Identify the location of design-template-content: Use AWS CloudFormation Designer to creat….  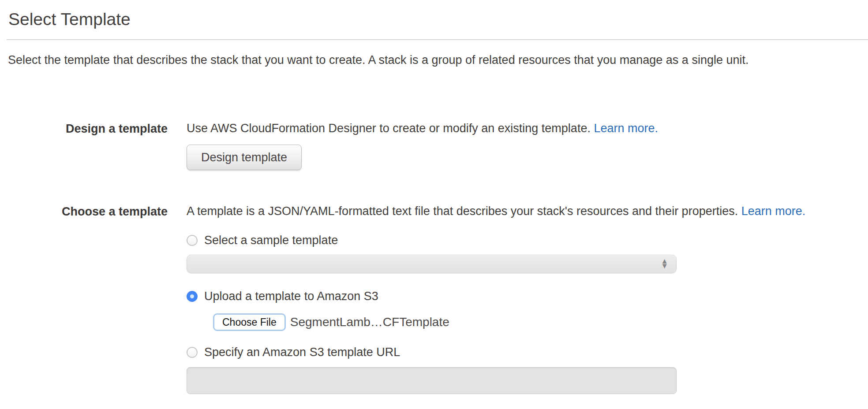
(528, 146).